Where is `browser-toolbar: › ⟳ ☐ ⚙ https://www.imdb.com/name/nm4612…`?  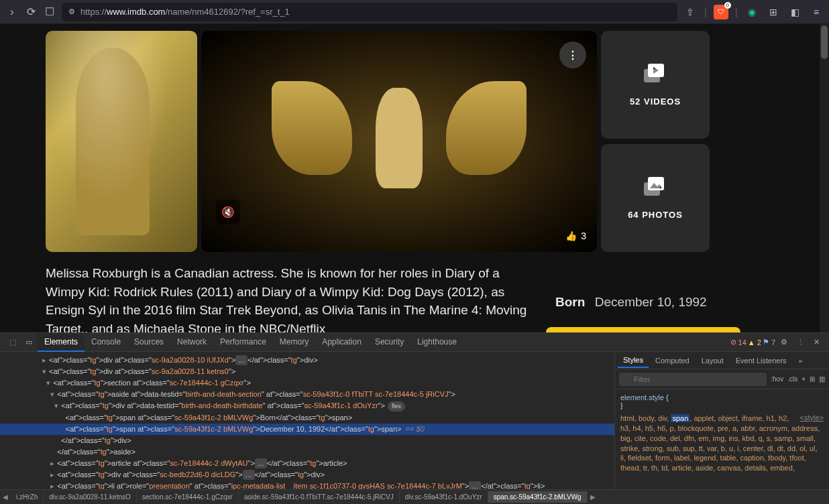 browser-toolbar: › ⟳ ☐ ⚙ https://www.imdb.com/name/nm4612… is located at coordinates (414, 12).